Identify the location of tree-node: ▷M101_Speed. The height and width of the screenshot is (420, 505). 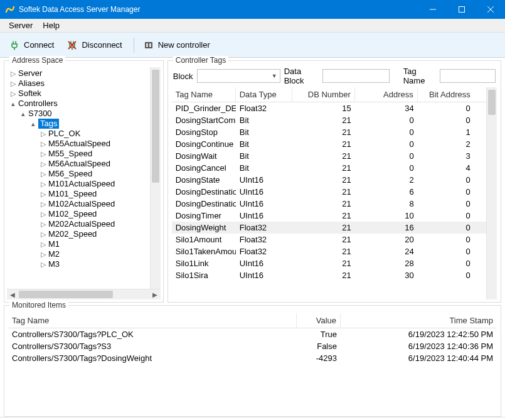
(78, 194).